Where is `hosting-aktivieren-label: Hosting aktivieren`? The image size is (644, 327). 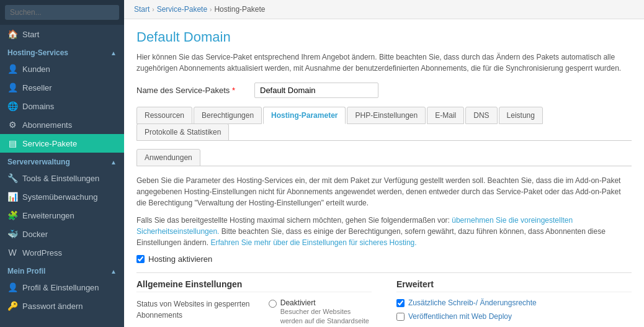 hosting-aktivieren-label: Hosting aktivieren is located at coordinates (180, 259).